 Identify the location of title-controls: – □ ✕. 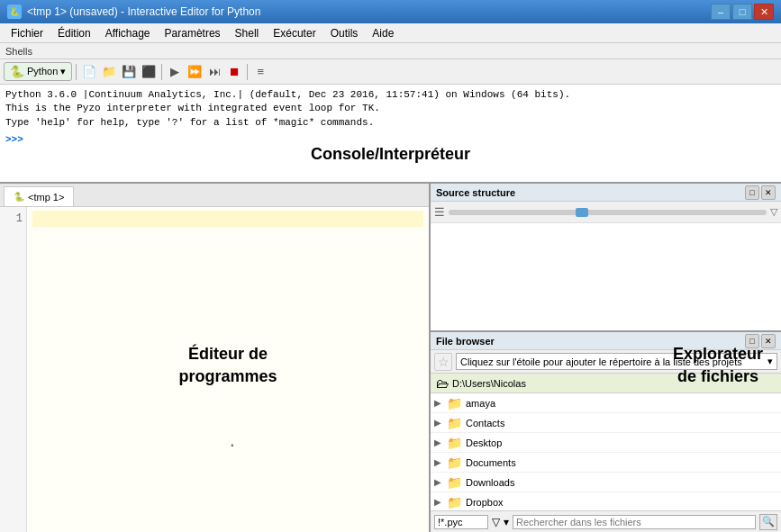
(742, 12).